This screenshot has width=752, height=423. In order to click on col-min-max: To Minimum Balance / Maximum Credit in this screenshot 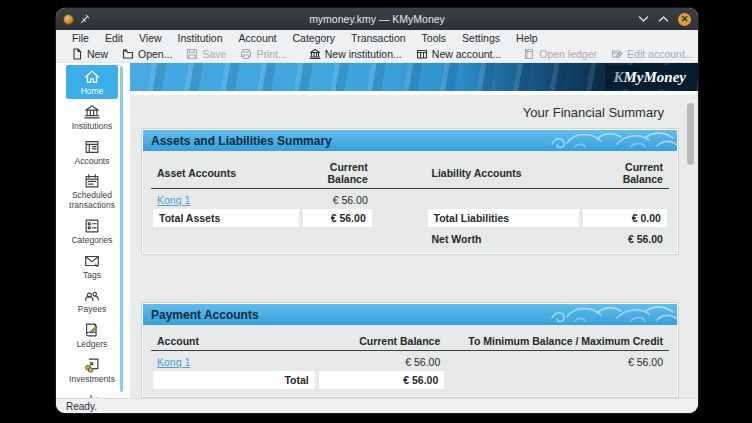, I will do `click(558, 340)`.